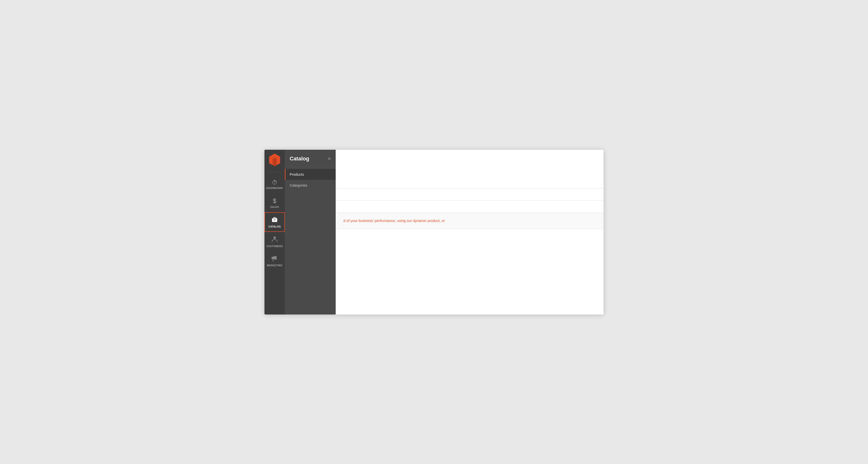 The image size is (868, 464). I want to click on performance-text: d of your business' performance, using o…, so click(394, 221).